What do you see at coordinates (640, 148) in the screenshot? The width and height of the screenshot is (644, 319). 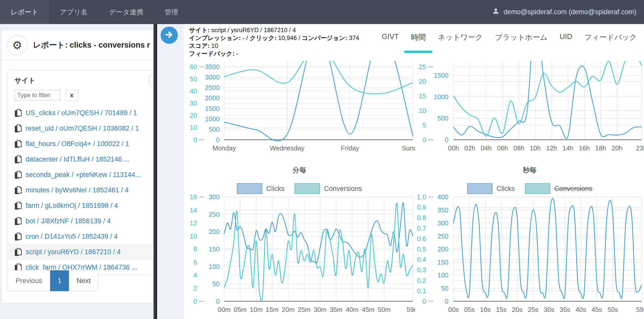 I see `svg-text: 23h` at bounding box center [640, 148].